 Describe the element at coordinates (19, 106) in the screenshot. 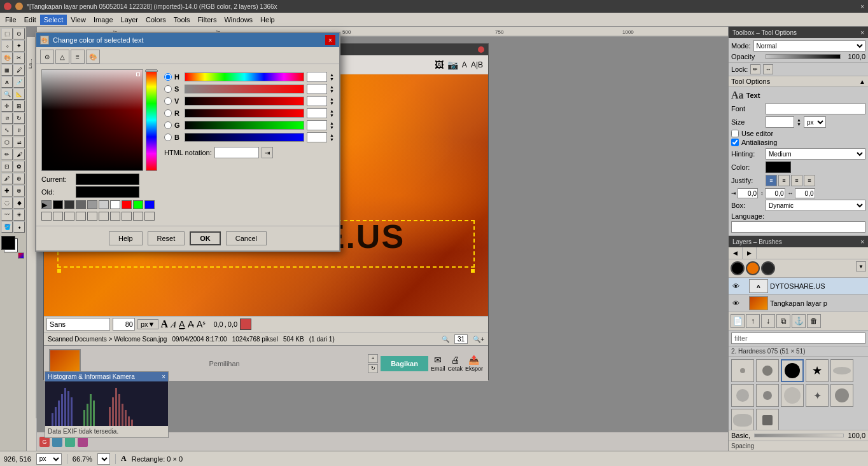

I see `tool-align: ⊞` at that location.